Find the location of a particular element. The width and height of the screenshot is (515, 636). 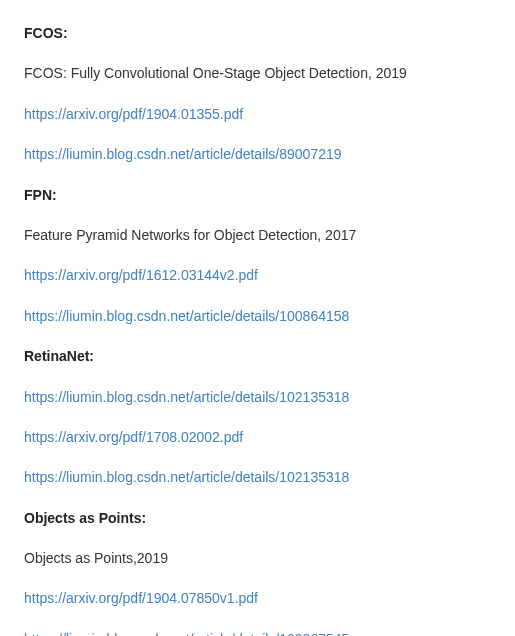

link-retinanet-arxiv: https://arxiv.org/pdf/1708.02002.pdf is located at coordinates (134, 437).